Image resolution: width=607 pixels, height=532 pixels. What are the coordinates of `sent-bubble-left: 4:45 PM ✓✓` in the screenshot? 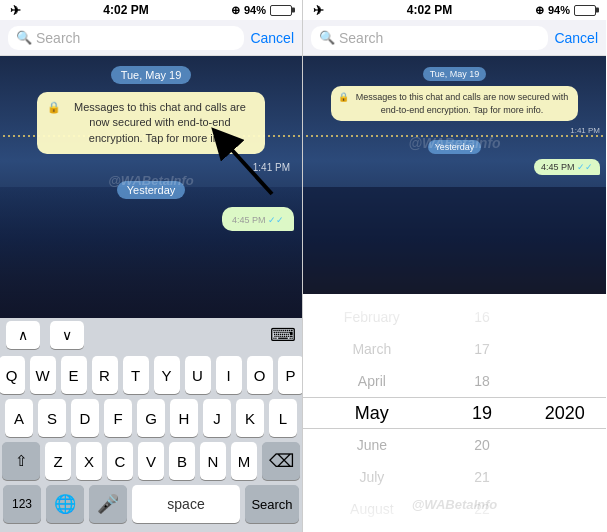 It's located at (258, 219).